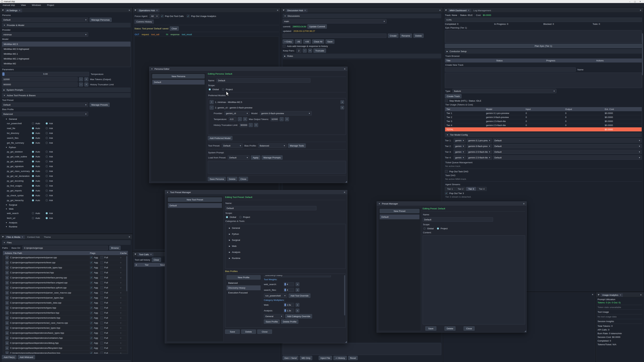  What do you see at coordinates (286, 234) in the screenshot?
I see `category-python: ▶Python` at bounding box center [286, 234].